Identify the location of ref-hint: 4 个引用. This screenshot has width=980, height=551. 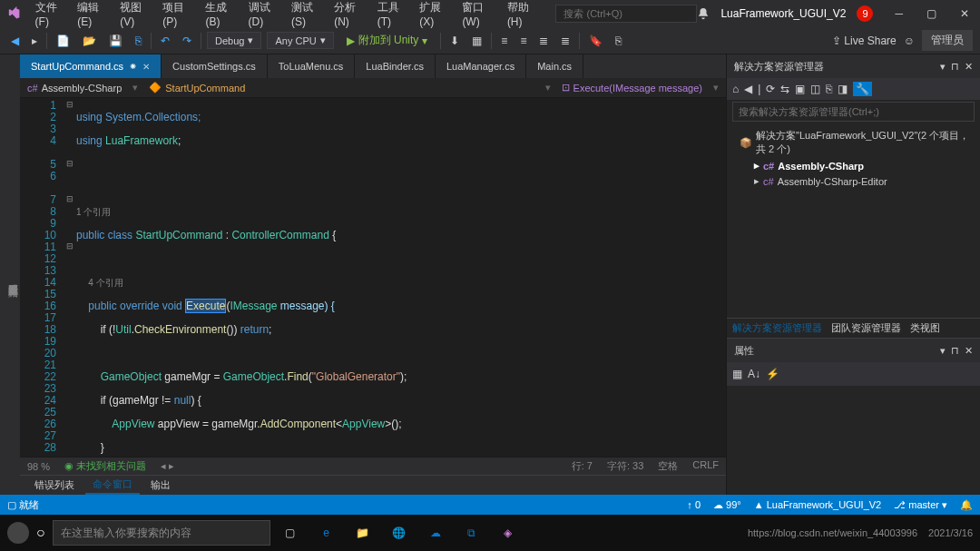
(105, 283).